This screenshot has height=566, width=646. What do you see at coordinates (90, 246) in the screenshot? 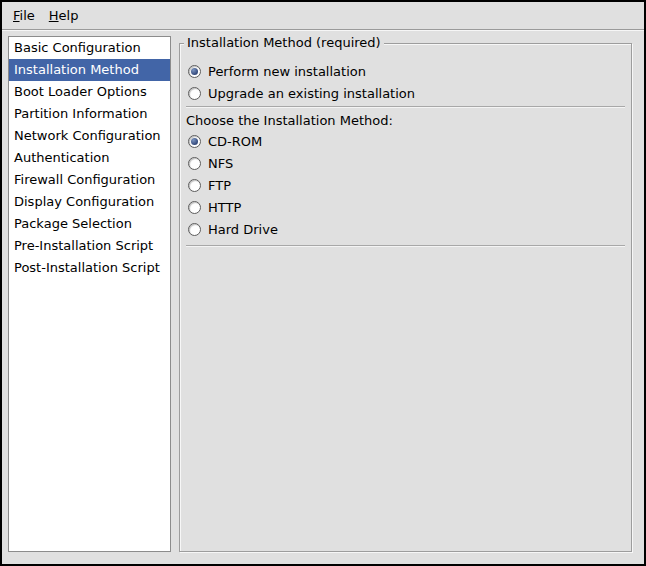
I see `sidebar-item-pre-installation-script: Pre-Installation Script` at bounding box center [90, 246].